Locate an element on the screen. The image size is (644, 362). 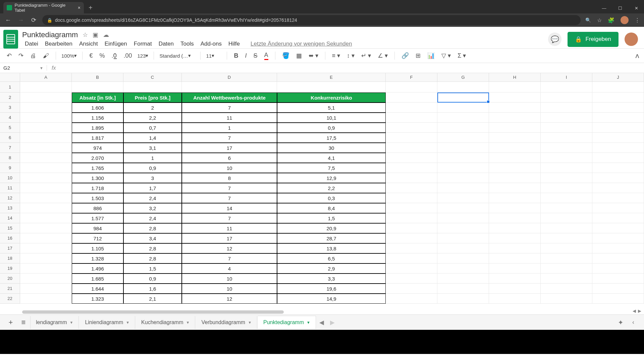
cell-G14 is located at coordinates (463, 218).